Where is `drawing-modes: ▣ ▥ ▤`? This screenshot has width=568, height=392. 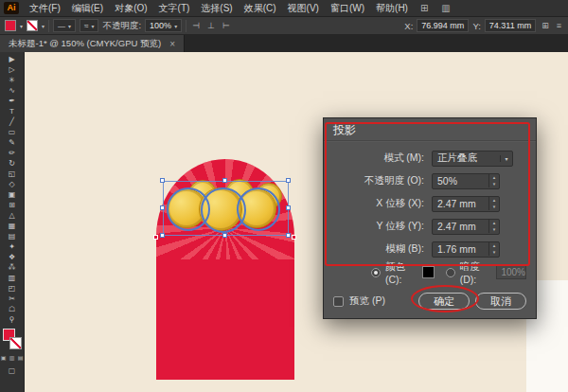
drawing-modes: ▣ ▥ ▤ is located at coordinates (11, 358).